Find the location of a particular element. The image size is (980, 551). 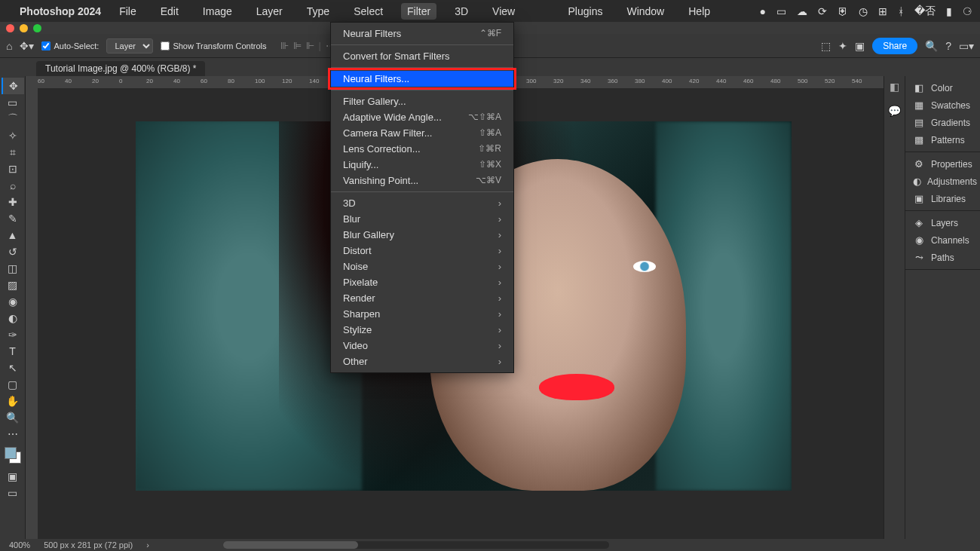

lasso-tool: ⌒ is located at coordinates (13, 119).